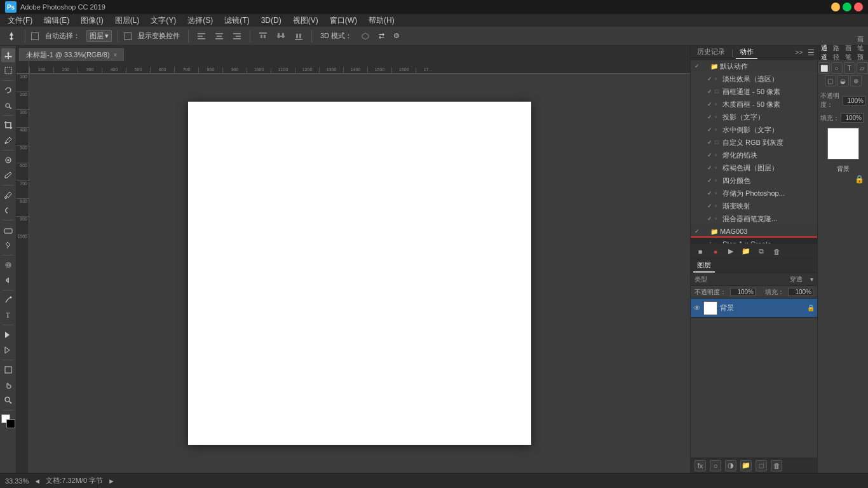 Image resolution: width=868 pixels, height=488 pixels. Describe the element at coordinates (8, 370) in the screenshot. I see `shape-tool` at that location.